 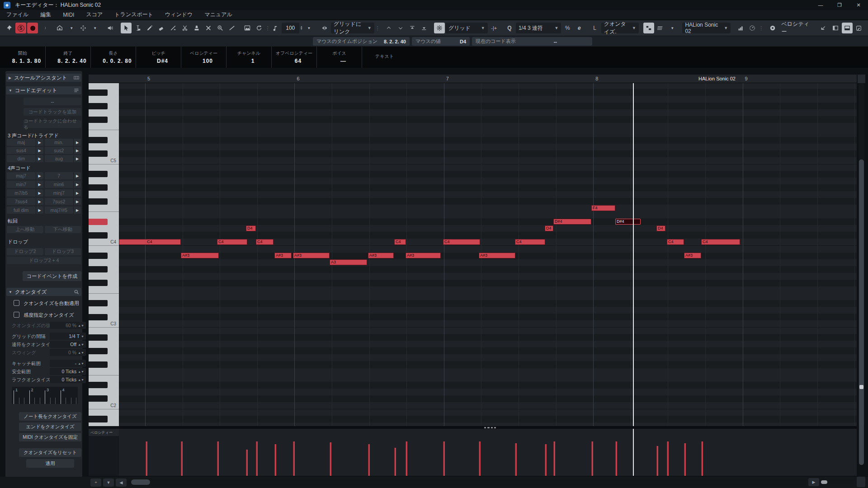 What do you see at coordinates (81, 371) in the screenshot?
I see `stepper-icon: ▲▼` at bounding box center [81, 371].